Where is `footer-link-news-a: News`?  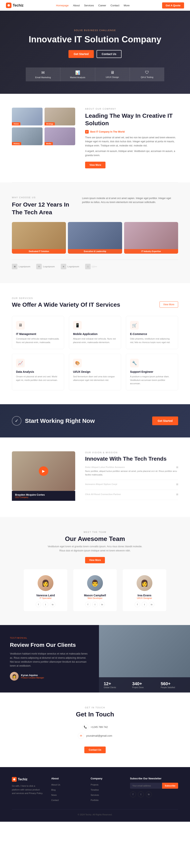
footer-link-news-a: News is located at coordinates (54, 795).